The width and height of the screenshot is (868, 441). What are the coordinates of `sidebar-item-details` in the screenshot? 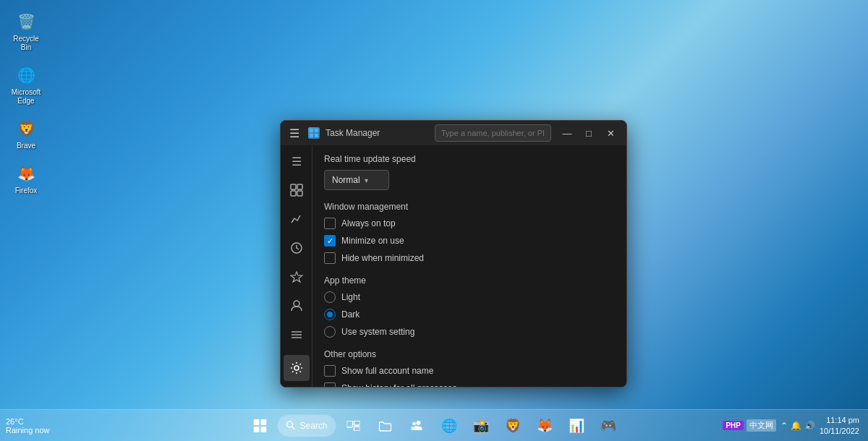 It's located at (297, 335).